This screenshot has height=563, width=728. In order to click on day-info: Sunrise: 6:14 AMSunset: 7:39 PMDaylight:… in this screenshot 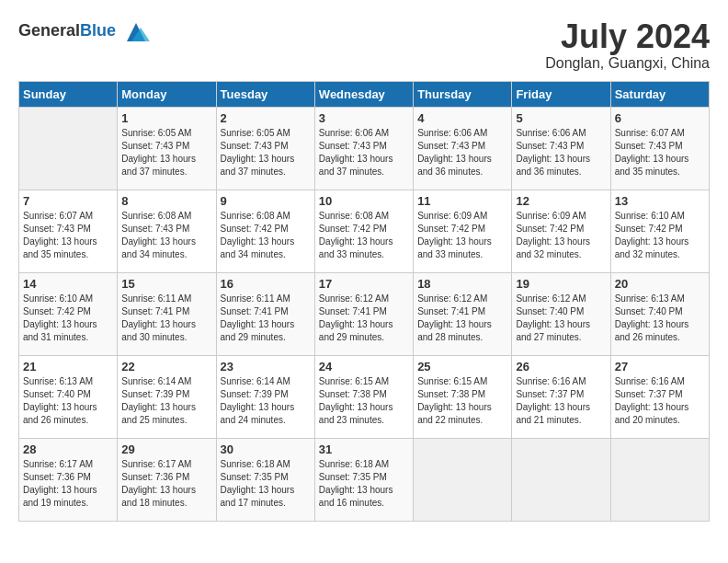, I will do `click(266, 401)`.